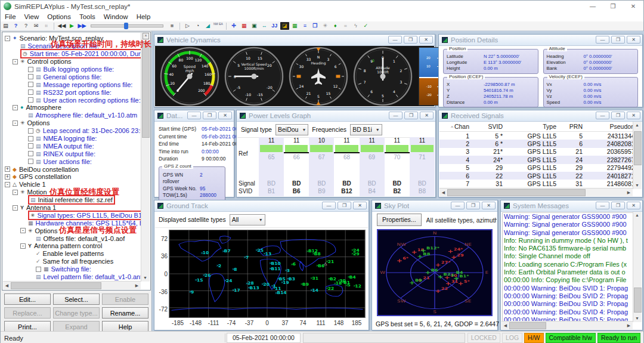 The height and width of the screenshot is (343, 644). What do you see at coordinates (72, 200) in the screenshot?
I see `tree-item: ▤Initial reference file: sz.ref` at bounding box center [72, 200].